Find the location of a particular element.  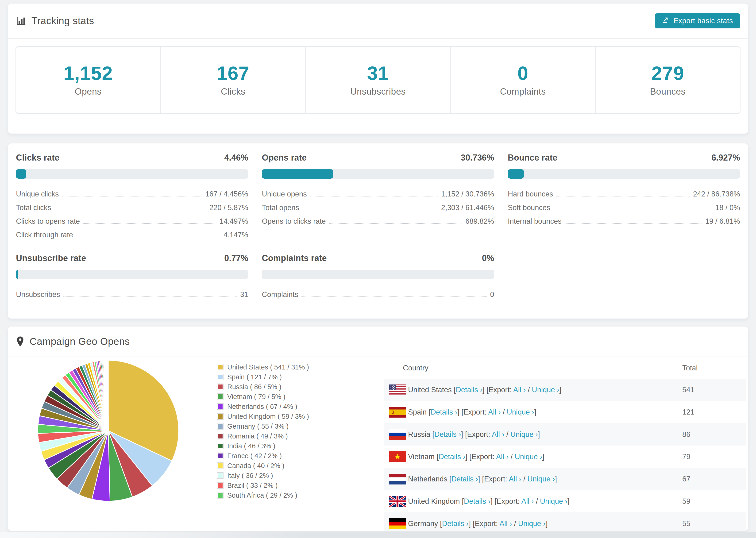

legend-label: Russia ( 86 / 5% ) is located at coordinates (254, 387).